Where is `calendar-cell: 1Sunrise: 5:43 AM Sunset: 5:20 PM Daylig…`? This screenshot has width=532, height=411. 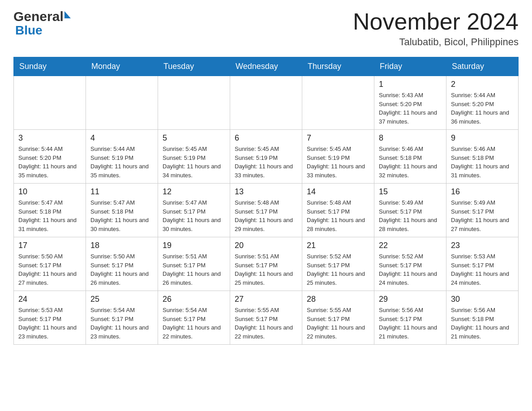
calendar-cell: 1Sunrise: 5:43 AM Sunset: 5:20 PM Daylig… is located at coordinates (410, 103).